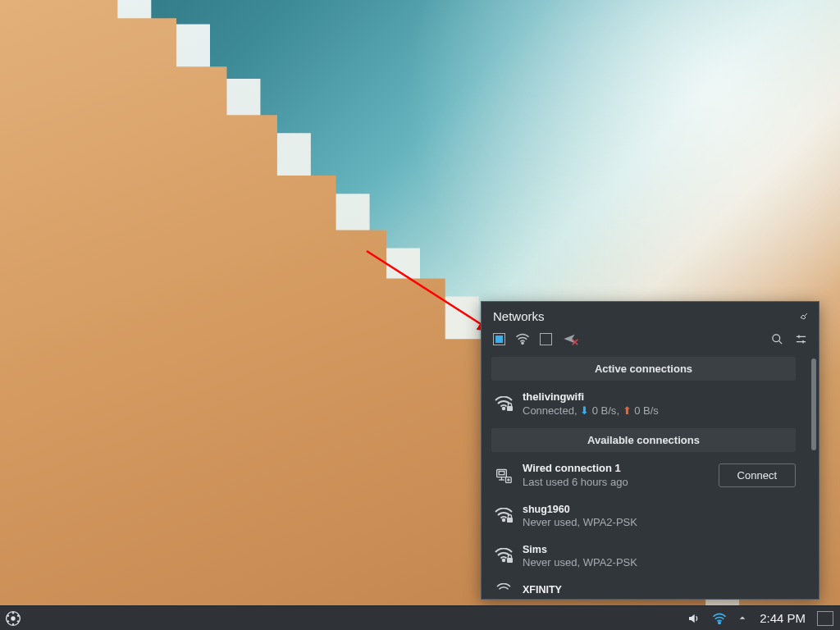 Image resolution: width=840 pixels, height=630 pixels. Describe the element at coordinates (825, 619) in the screenshot. I see `show-desktop-button` at that location.